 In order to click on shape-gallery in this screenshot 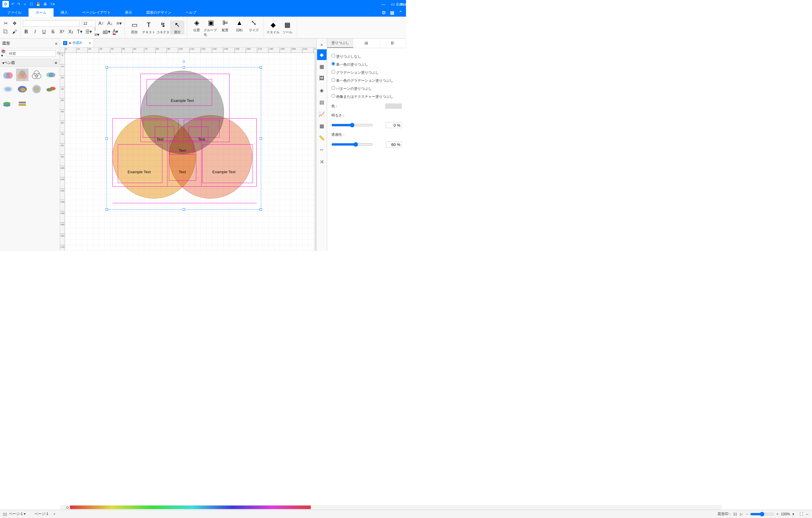, I will do `click(30, 89)`.